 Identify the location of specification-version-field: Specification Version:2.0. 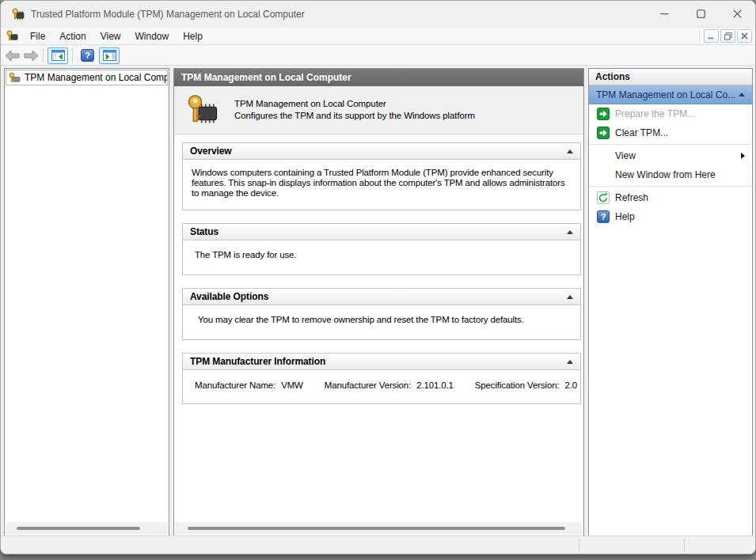
(526, 385).